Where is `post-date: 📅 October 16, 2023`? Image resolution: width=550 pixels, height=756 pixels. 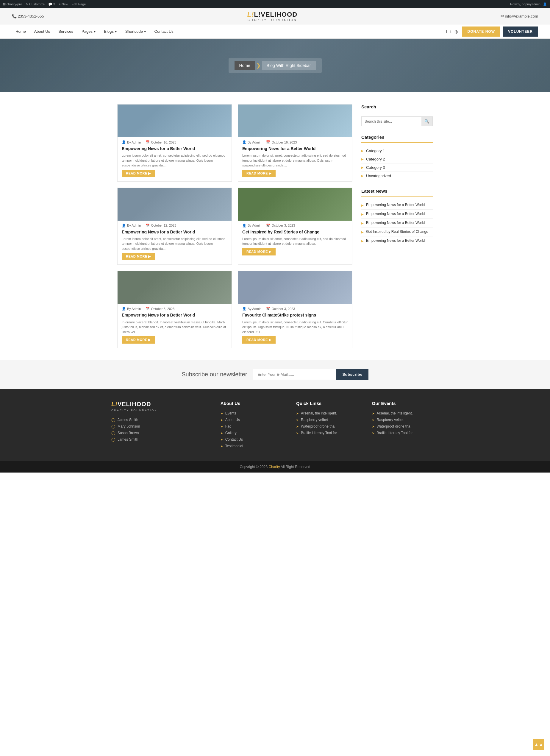 post-date: 📅 October 16, 2023 is located at coordinates (281, 142).